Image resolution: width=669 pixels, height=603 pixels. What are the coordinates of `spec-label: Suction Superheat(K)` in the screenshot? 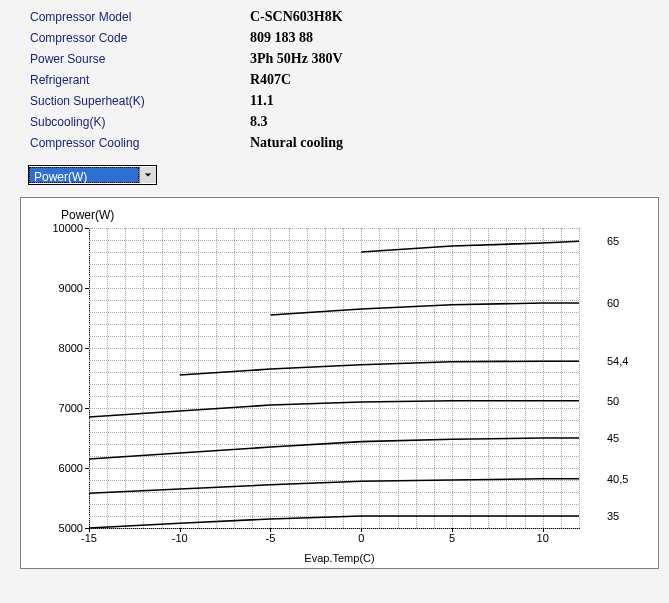 It's located at (140, 101).